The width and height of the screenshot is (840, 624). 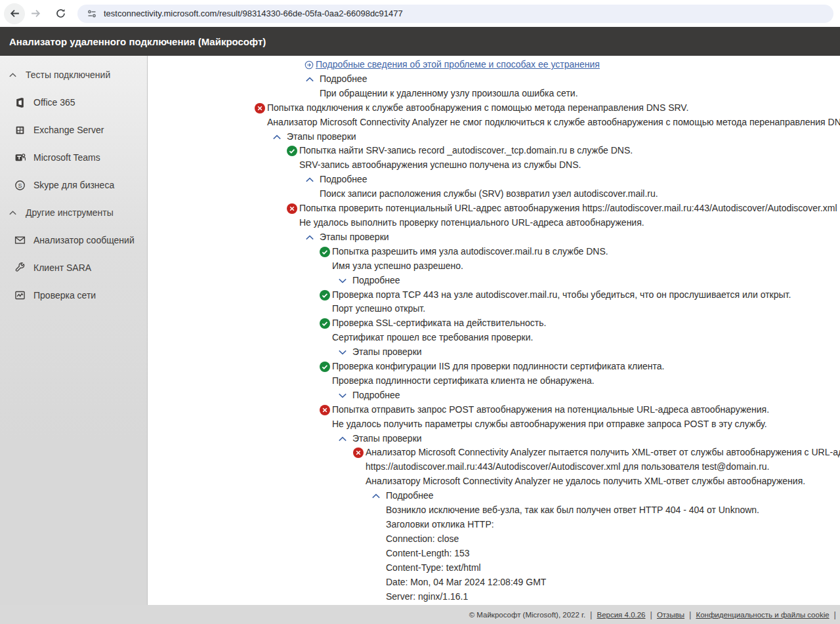 I want to click on detail-text: Content-Type: text/html, so click(x=433, y=568).